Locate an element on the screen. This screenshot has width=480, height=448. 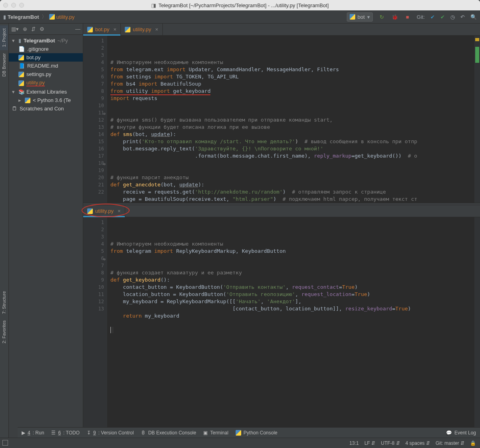
gutter-top: 1234567891011⊖12131415161718⊖19202122 is located at coordinates (95, 119).